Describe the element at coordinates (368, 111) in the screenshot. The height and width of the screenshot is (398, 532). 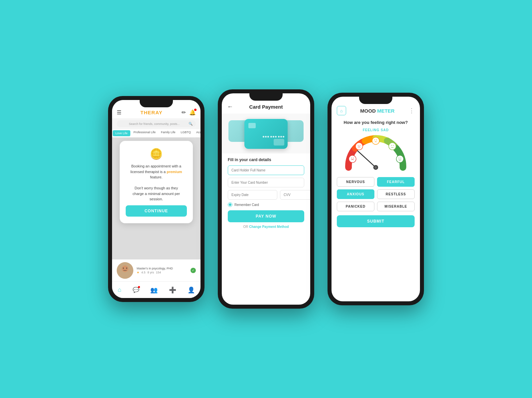
I see `title-mood: MOOD` at that location.